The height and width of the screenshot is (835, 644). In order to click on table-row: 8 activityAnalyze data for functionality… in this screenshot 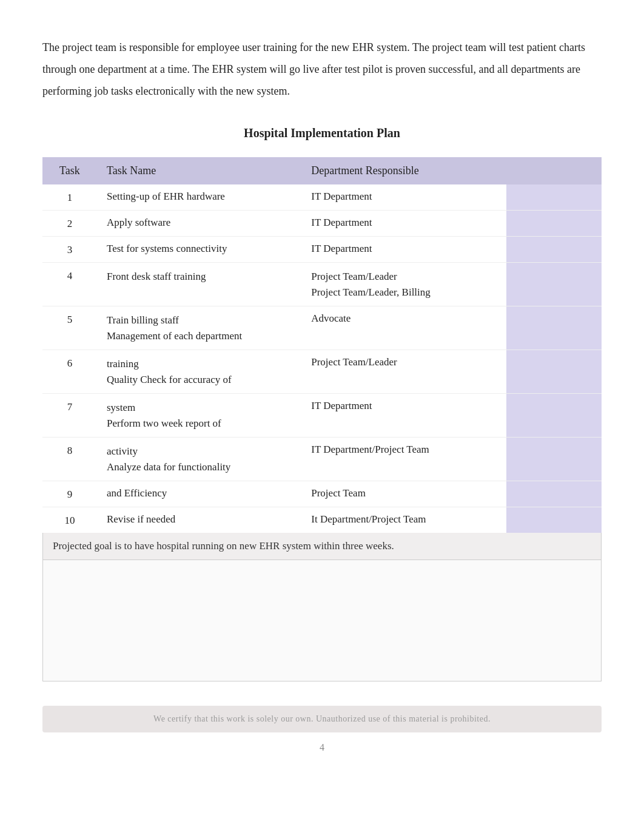, I will do `click(322, 459)`.